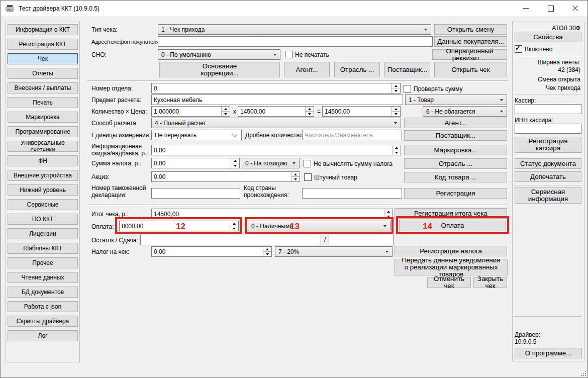 Image resolution: width=588 pixels, height=378 pixels. What do you see at coordinates (43, 88) in the screenshot?
I see `sidebar-item-deposits-payouts: Внесения / выплаты` at bounding box center [43, 88].